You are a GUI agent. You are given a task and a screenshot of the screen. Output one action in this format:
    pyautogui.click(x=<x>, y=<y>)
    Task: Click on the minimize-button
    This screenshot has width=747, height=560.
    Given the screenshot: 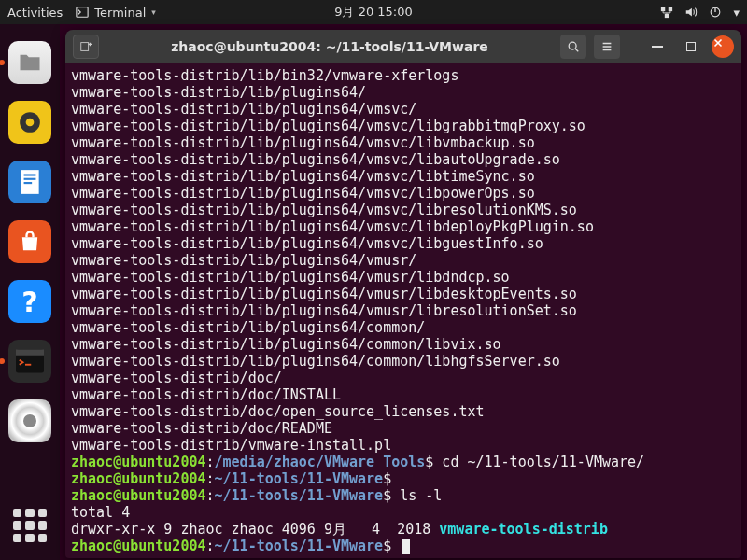 What is the action you would take?
    pyautogui.click(x=657, y=47)
    